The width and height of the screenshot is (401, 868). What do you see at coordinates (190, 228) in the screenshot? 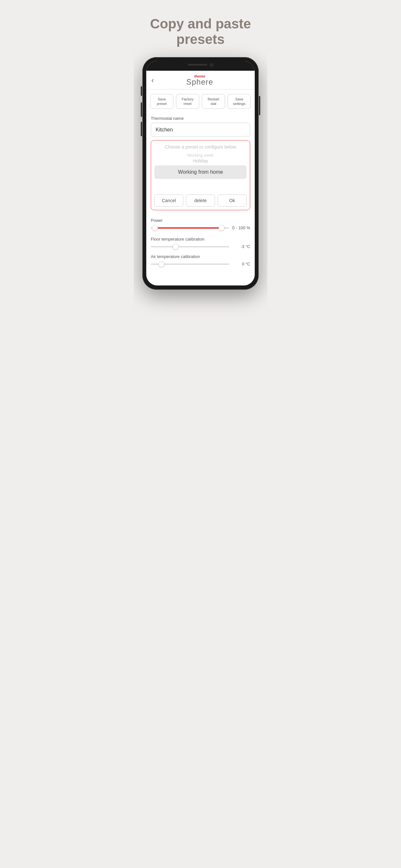
I see `power-slider-track` at bounding box center [190, 228].